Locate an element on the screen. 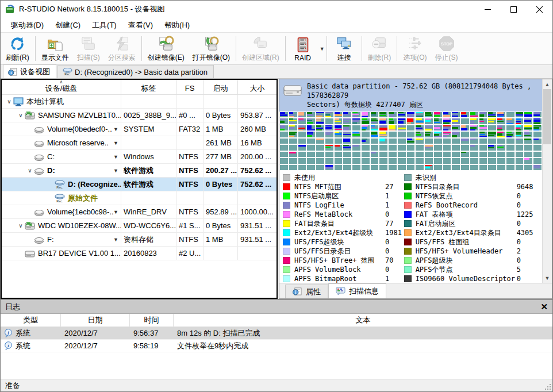  row-dropdown-icon: ▼ is located at coordinates (116, 212).